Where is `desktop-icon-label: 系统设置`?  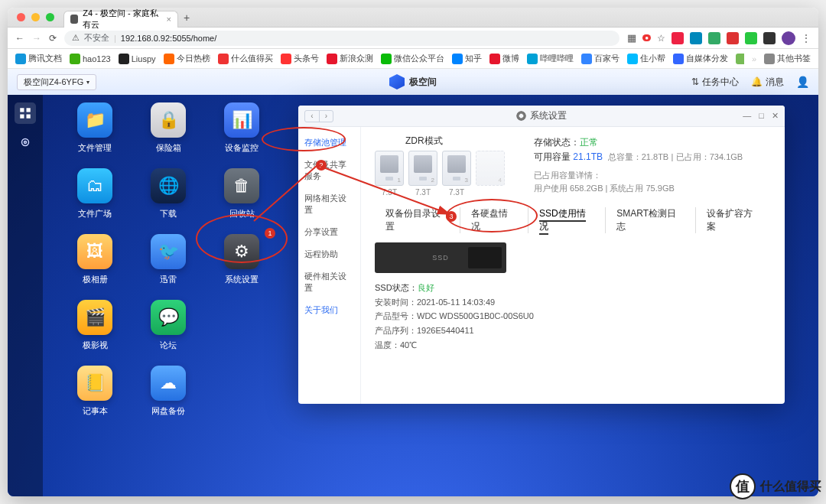 desktop-icon-label: 系统设置 is located at coordinates (242, 280).